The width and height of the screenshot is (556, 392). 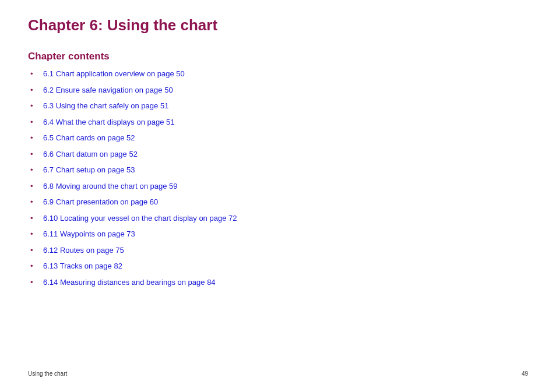 What do you see at coordinates (279, 170) in the screenshot?
I see `toc-item: • 6.7 Chart setup on page 53` at bounding box center [279, 170].